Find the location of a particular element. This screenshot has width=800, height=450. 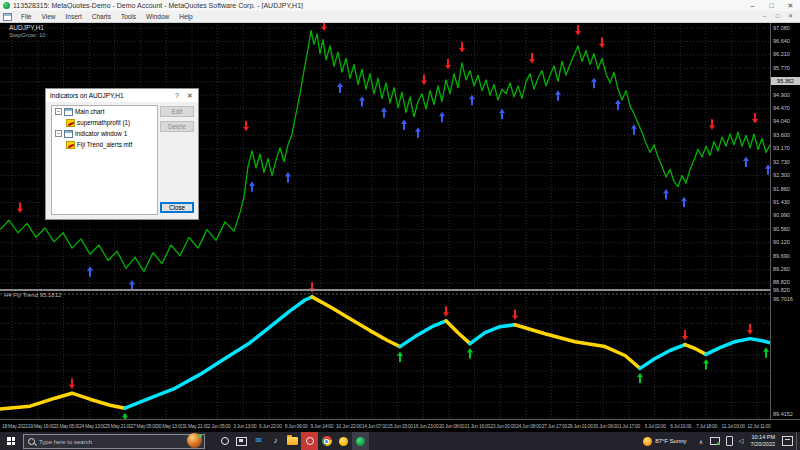

time-axis-label: 23 May 05:00 is located at coordinates (66, 426).